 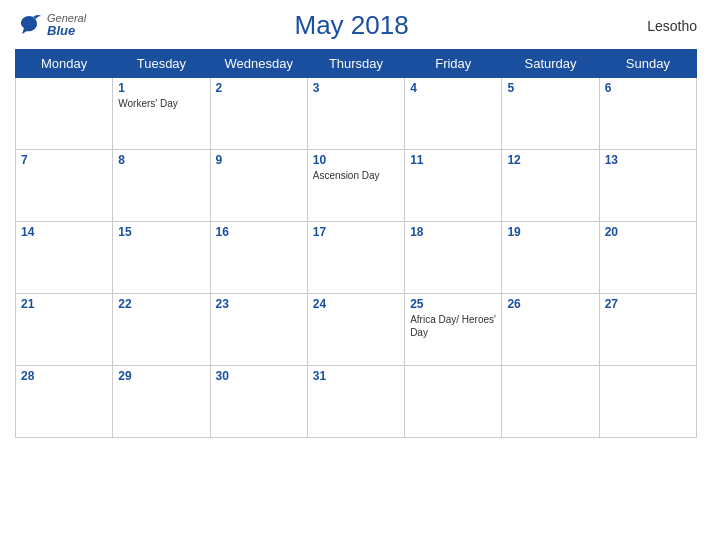 I want to click on table-cell: 28, so click(x=64, y=402).